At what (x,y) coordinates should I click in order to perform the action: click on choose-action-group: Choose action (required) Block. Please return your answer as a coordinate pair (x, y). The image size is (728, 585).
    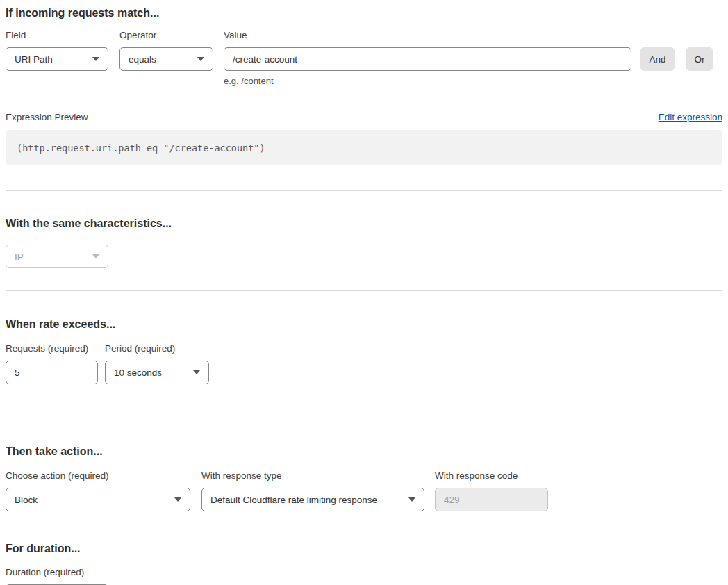
    Looking at the image, I should click on (98, 491).